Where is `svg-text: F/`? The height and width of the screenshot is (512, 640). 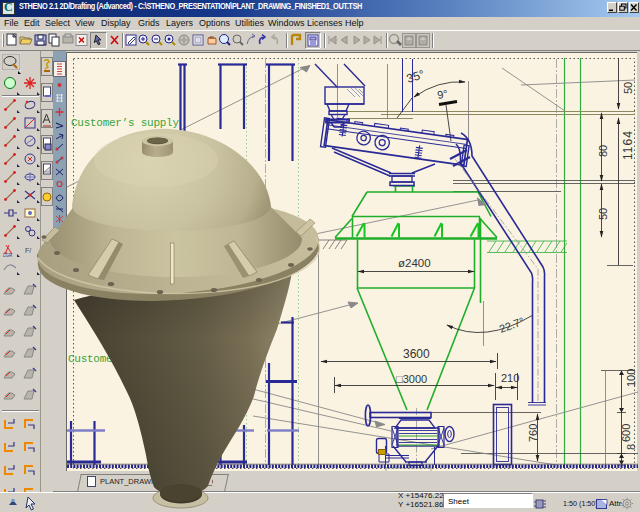
svg-text: F/ is located at coordinates (28, 250).